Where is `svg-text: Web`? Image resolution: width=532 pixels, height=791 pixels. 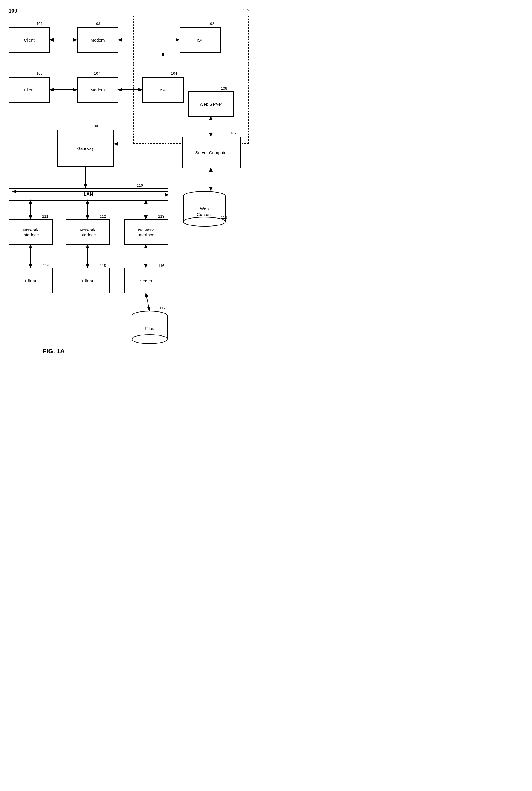 svg-text: Web is located at coordinates (205, 209).